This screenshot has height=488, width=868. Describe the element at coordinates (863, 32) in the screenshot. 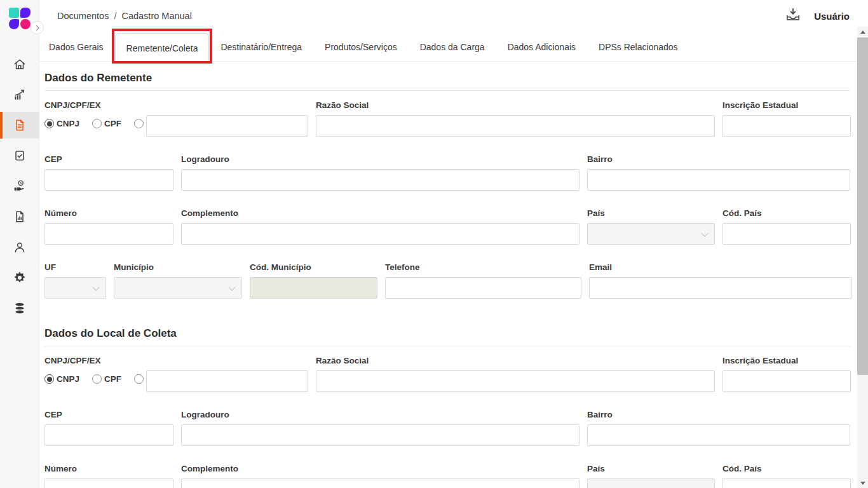

I see `scrollbar-up-button` at that location.